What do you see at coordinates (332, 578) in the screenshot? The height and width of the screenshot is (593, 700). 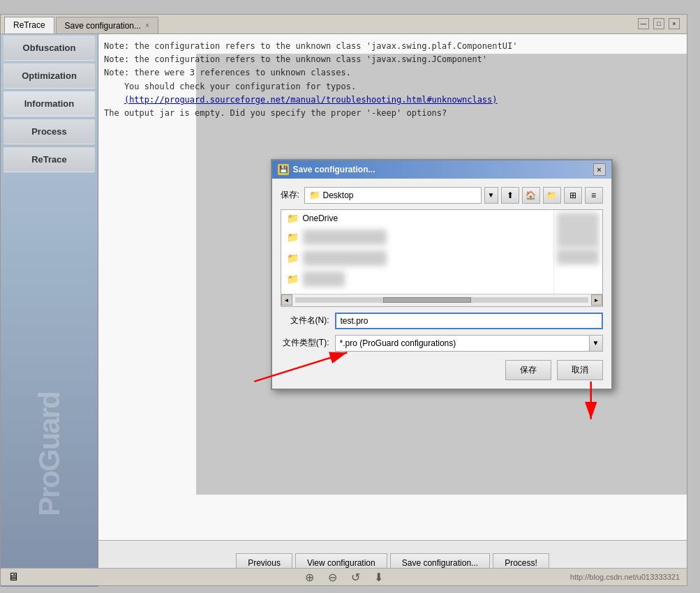 I see `zoom-out-icon: ⊖` at bounding box center [332, 578].